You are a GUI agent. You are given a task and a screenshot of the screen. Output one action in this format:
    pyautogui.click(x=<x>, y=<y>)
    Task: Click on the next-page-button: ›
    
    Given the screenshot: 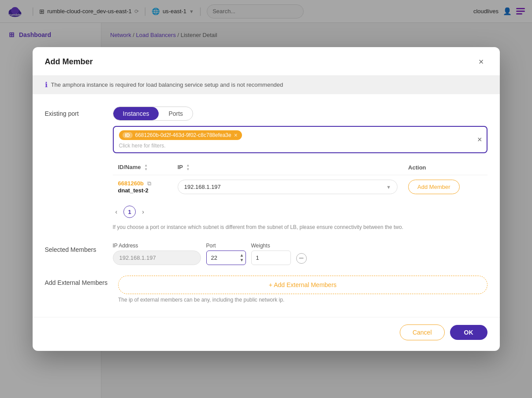 What is the action you would take?
    pyautogui.click(x=143, y=212)
    